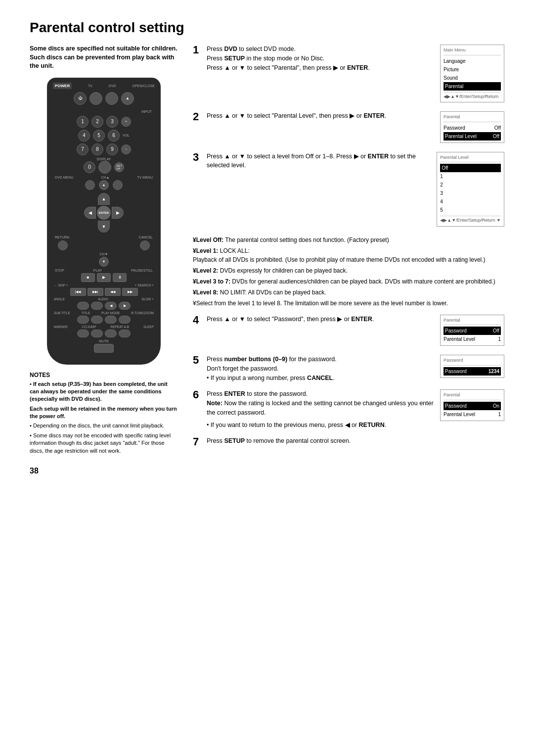 The height and width of the screenshot is (756, 534). I want to click on step-5: 5 Password Password1234 Press number but…, so click(349, 369).